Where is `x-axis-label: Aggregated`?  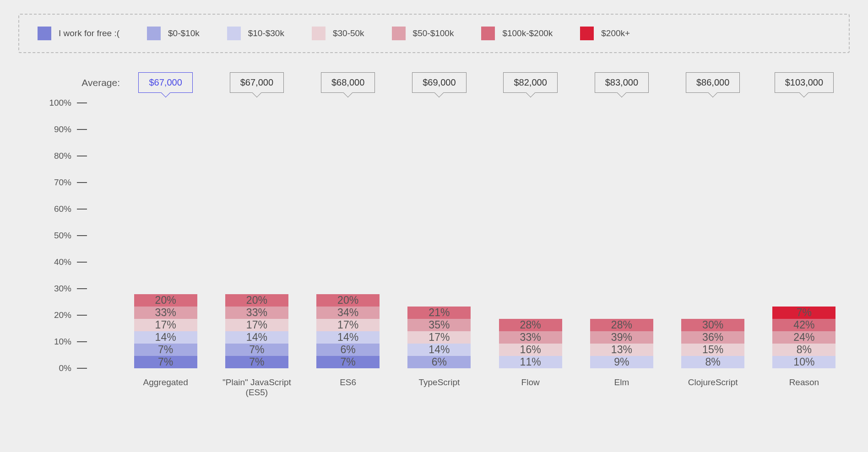 x-axis-label: Aggregated is located at coordinates (166, 387).